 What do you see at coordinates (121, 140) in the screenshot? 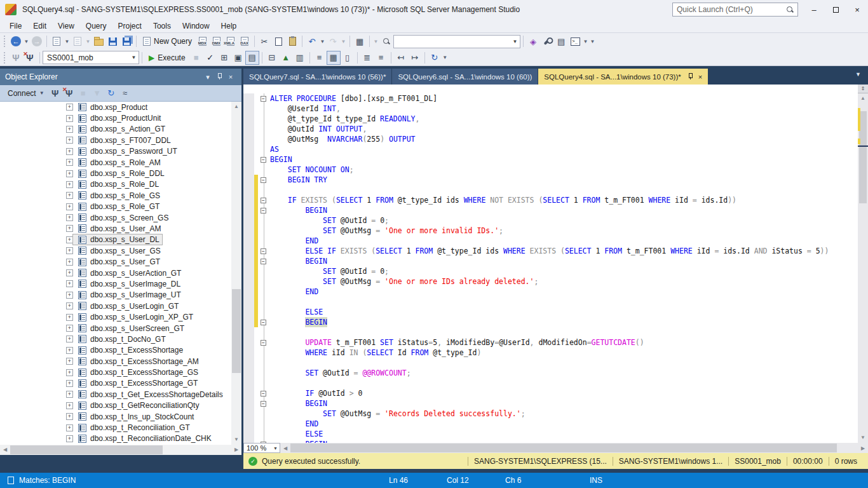
I see `tree-item: +dbo.xsp_s_FT007_DDL` at bounding box center [121, 140].